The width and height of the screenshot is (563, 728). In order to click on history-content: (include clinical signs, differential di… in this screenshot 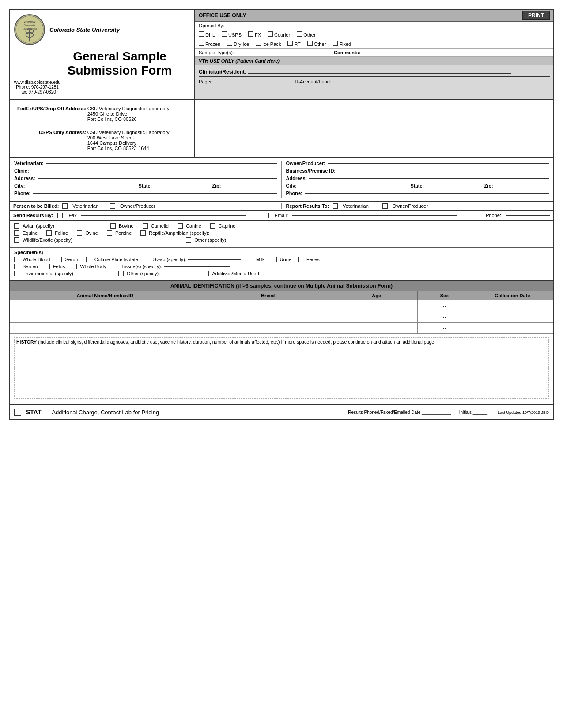, I will do `click(237, 342)`.